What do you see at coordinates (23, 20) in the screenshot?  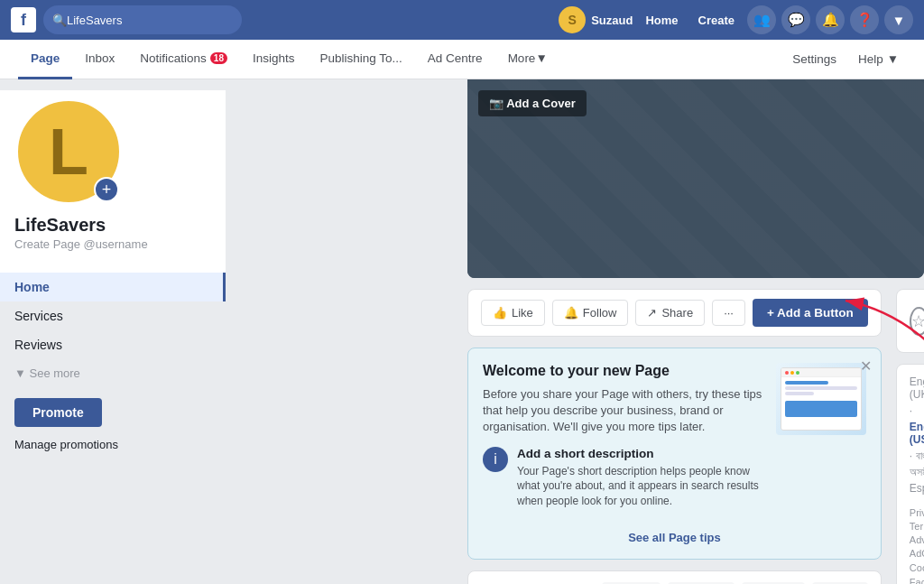 I see `facebook-logo: f` at bounding box center [23, 20].